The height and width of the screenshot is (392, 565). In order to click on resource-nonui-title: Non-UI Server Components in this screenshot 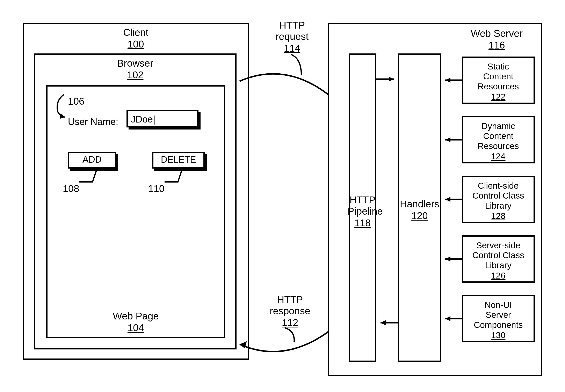, I will do `click(498, 315)`.